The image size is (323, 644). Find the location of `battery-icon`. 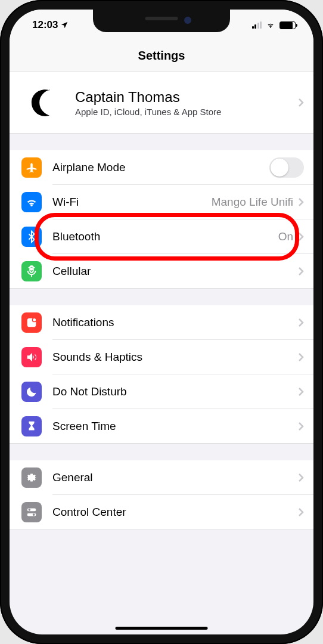

battery-icon is located at coordinates (287, 25).